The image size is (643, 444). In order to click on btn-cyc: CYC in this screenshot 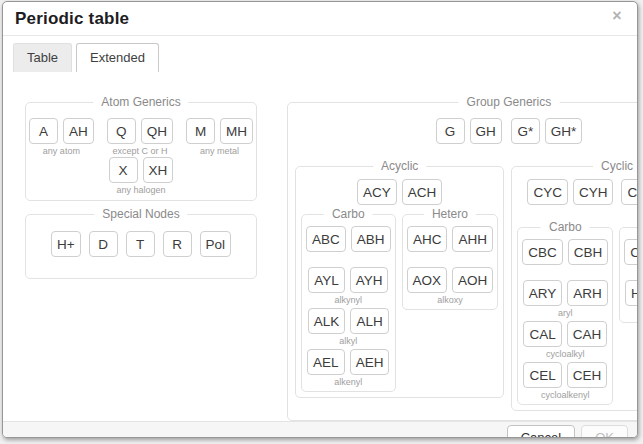, I will do `click(548, 192)`.